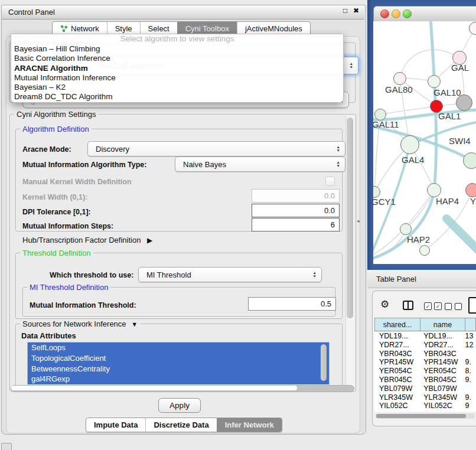 The width and height of the screenshot is (476, 450). I want to click on network-node-hap2, so click(406, 229).